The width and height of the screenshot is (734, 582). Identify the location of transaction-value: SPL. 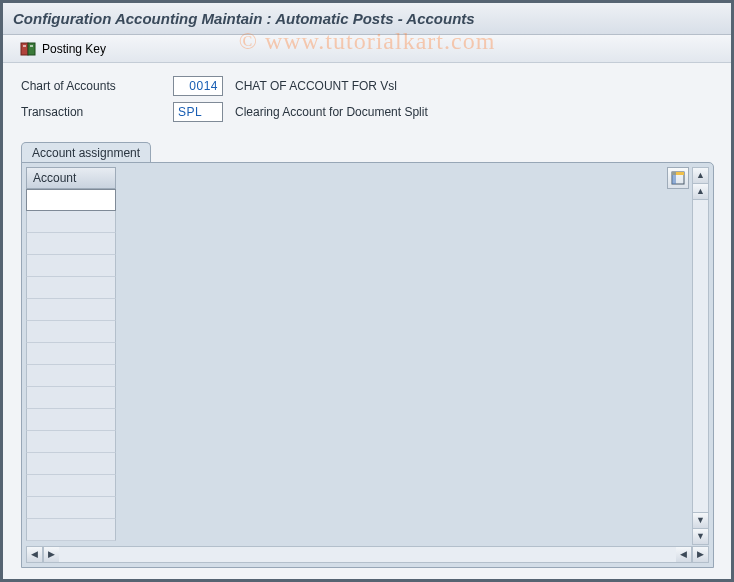
(198, 112).